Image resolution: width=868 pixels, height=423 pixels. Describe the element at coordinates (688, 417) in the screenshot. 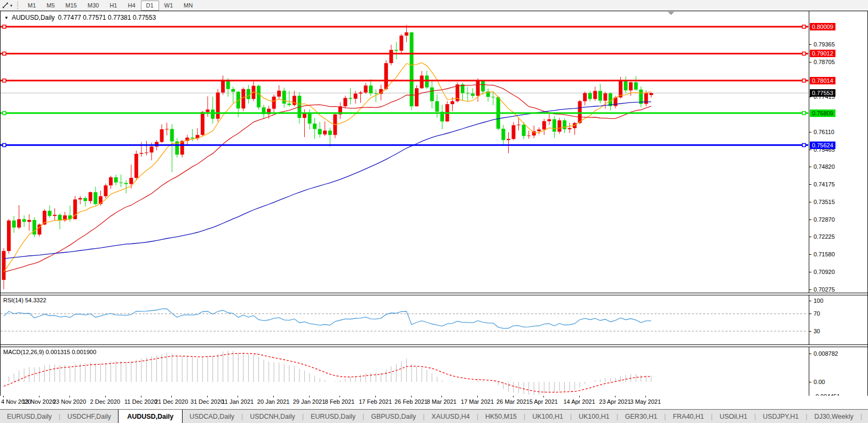

I see `tab-fra40-h1: FRA40,H1` at that location.